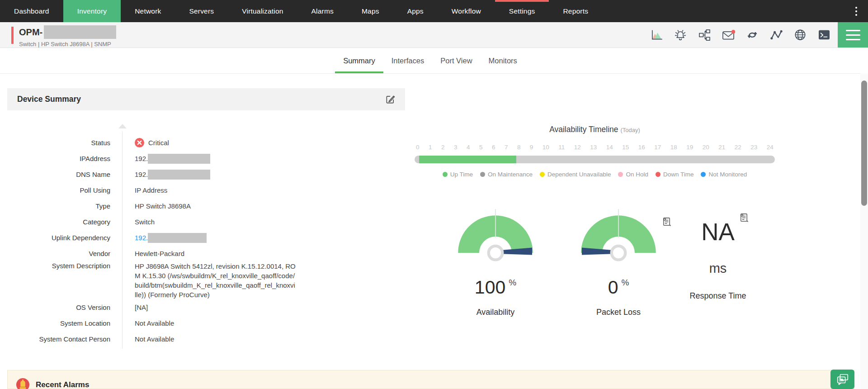 This screenshot has height=389, width=868. I want to click on chat-button, so click(843, 379).